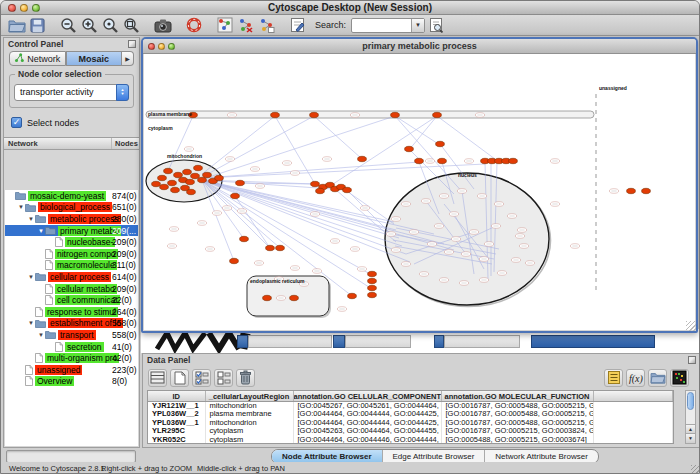  What do you see at coordinates (72, 277) in the screenshot?
I see `network-tree-row: ▼cellular process614(0)` at bounding box center [72, 277].